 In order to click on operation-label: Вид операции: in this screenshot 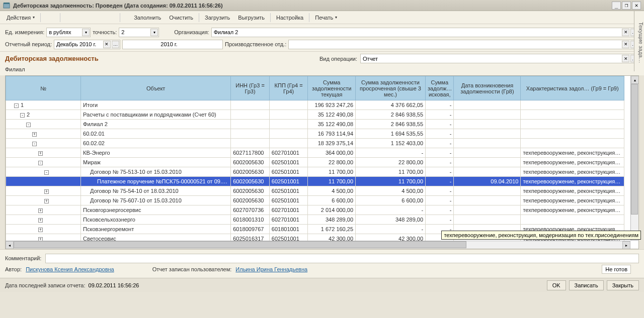, I will do `click(338, 59)`.